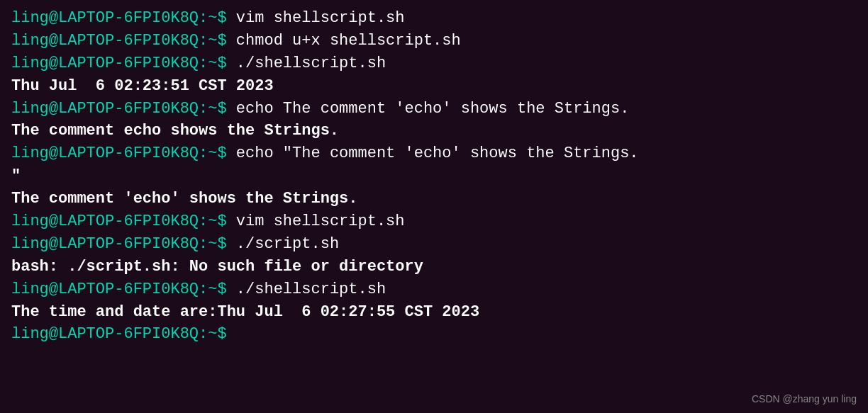 The image size is (868, 413). Describe the element at coordinates (434, 176) in the screenshot. I see `terminal-line: "` at that location.